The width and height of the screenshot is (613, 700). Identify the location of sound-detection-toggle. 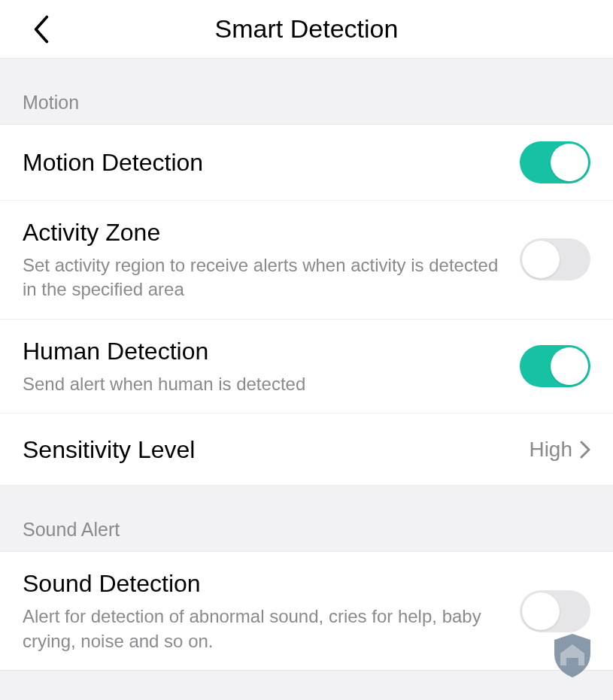
(555, 611).